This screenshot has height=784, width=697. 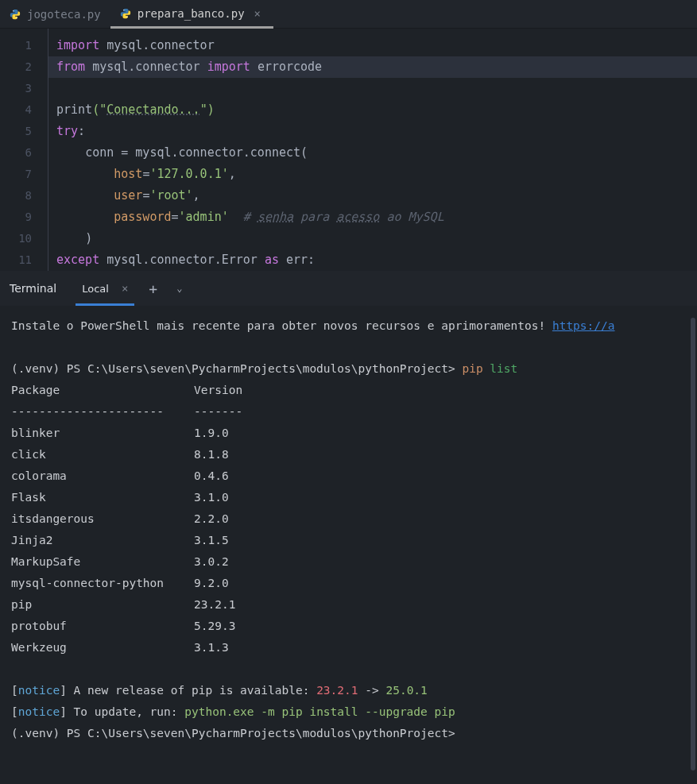 I want to click on package-row: Flask3.1.0, so click(x=348, y=497).